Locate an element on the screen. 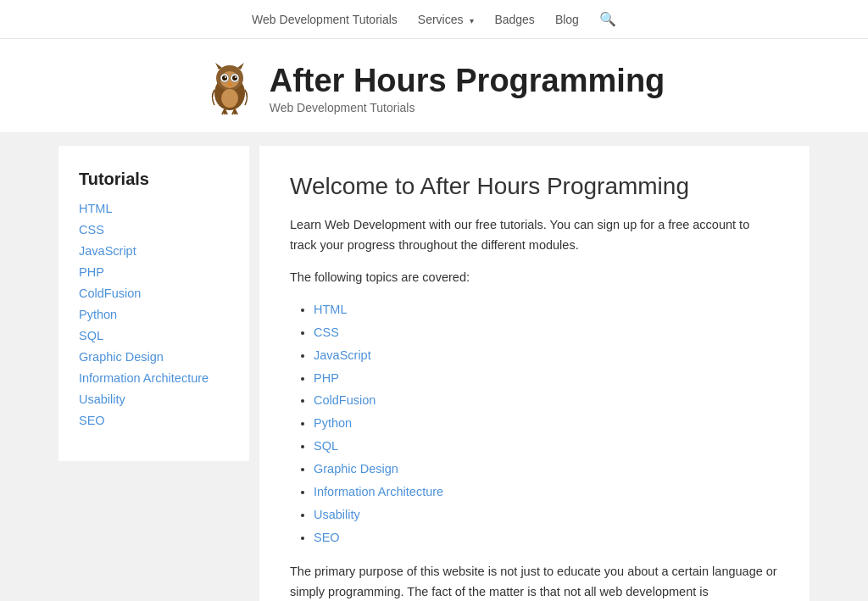 Image resolution: width=868 pixels, height=601 pixels. topic-link: SQL is located at coordinates (326, 446).